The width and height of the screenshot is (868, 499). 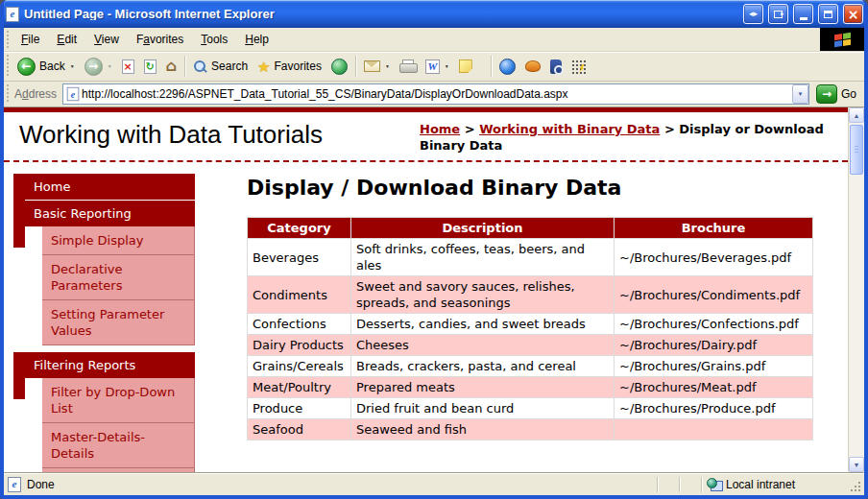 I want to click on back-dropdown-icon: ▼, so click(x=73, y=66).